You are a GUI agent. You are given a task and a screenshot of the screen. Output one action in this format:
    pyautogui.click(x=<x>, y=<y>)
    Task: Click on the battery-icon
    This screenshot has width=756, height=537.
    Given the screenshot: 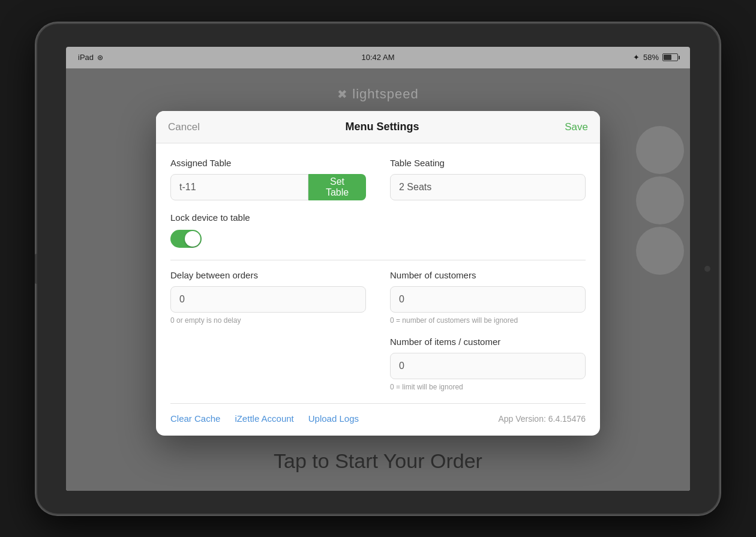 What is the action you would take?
    pyautogui.click(x=670, y=58)
    